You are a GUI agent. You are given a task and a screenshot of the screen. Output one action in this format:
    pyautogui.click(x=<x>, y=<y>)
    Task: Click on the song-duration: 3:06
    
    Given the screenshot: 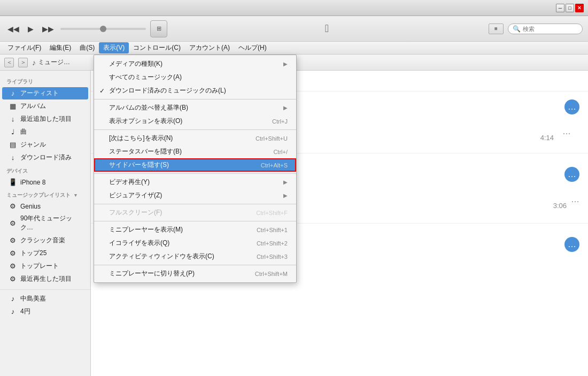 What is the action you would take?
    pyautogui.click(x=560, y=205)
    